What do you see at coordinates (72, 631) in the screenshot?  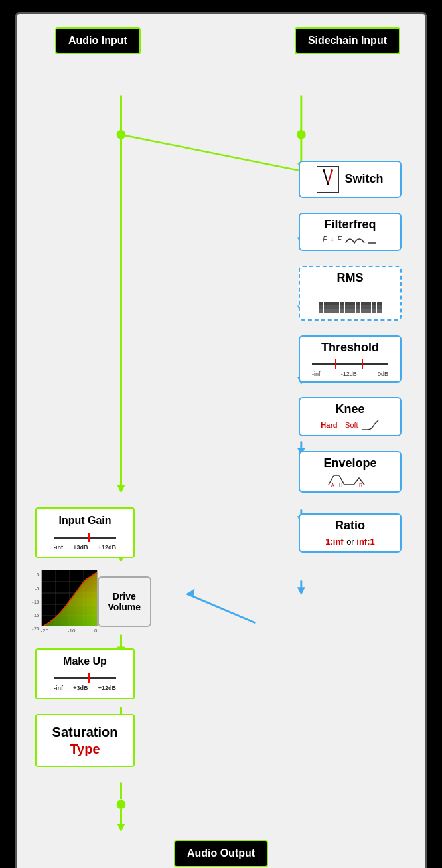 I see `x-label-10: -10` at bounding box center [72, 631].